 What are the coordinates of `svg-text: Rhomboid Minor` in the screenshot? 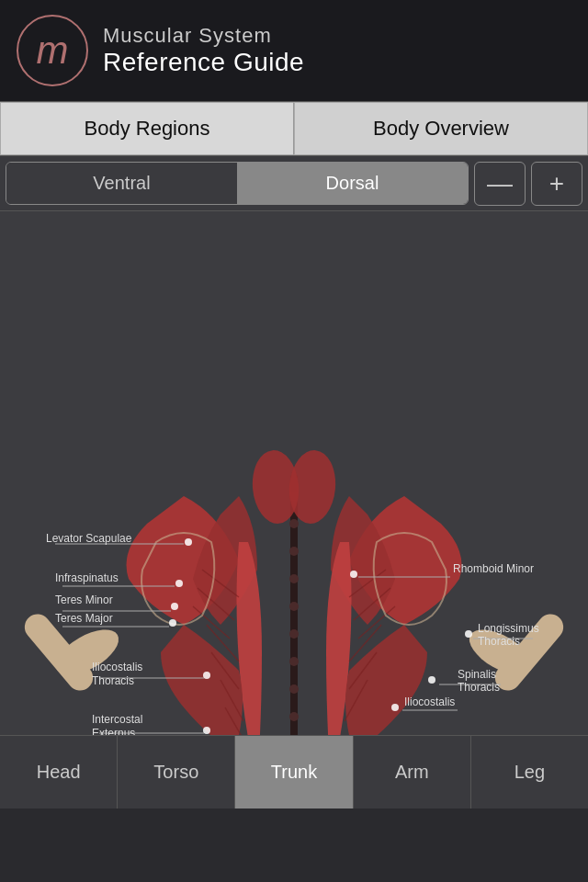 It's located at (493, 569).